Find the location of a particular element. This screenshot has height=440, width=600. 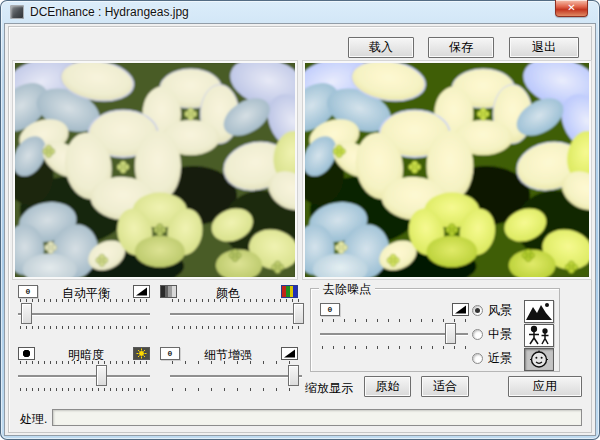

radio-closeup-label: 近景 is located at coordinates (500, 358).